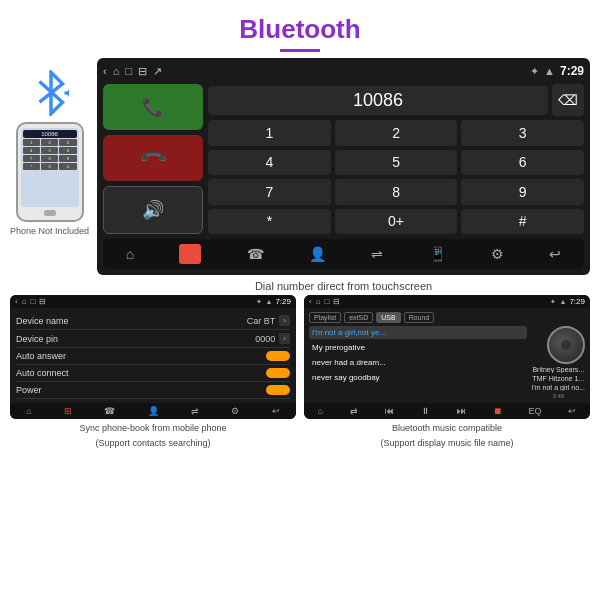 This screenshot has width=600, height=600. I want to click on nav-phone-bt: ☎, so click(110, 411).